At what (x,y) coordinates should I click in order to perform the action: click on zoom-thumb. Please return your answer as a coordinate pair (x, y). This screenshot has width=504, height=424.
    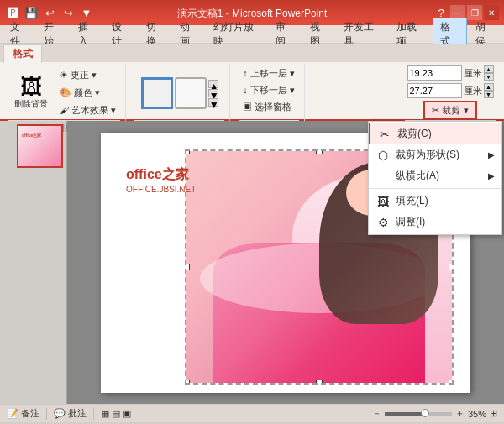
    Looking at the image, I should click on (425, 413).